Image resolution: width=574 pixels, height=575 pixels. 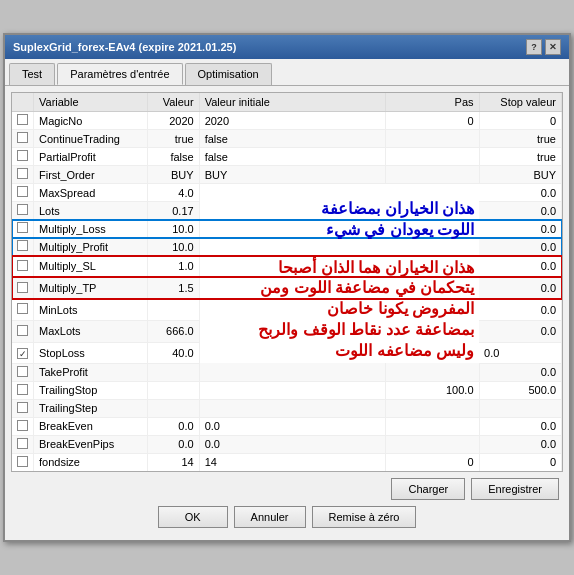 What do you see at coordinates (173, 157) in the screenshot?
I see `row-val: false` at bounding box center [173, 157].